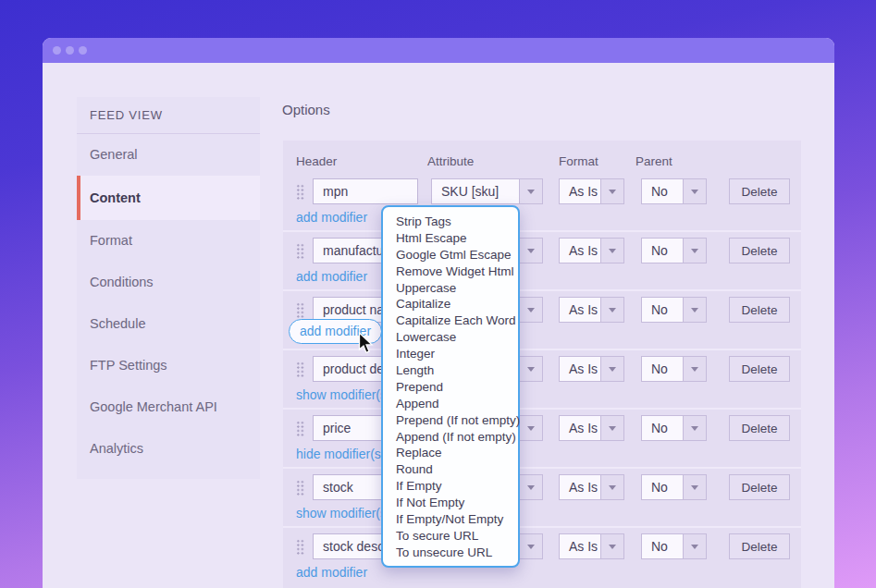  What do you see at coordinates (129, 365) in the screenshot?
I see `sidebar-item-label: FTP Settings` at bounding box center [129, 365].